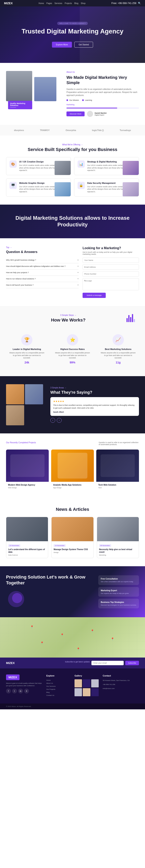  Describe the element at coordinates (76, 3) in the screenshot. I see `nav-blog: Blog` at that location.